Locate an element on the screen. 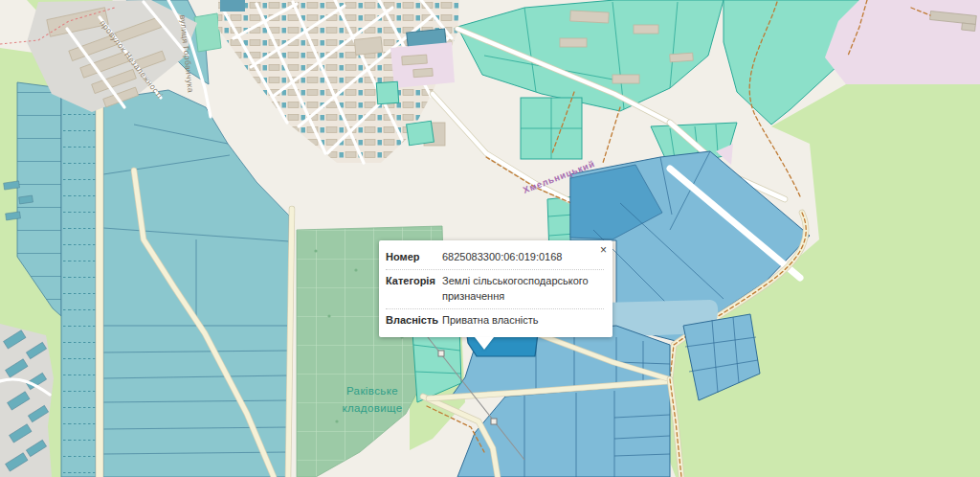  pink-zone-village is located at coordinates (423, 65).